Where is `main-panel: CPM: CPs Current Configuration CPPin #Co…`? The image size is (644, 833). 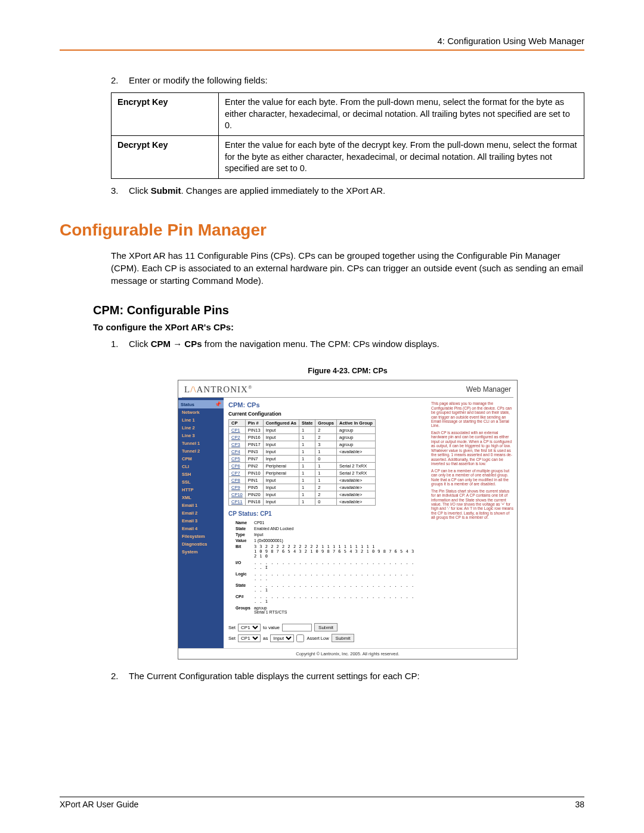
main-panel: CPM: CPs Current Configuration CPPin #Co… is located at coordinates (326, 523).